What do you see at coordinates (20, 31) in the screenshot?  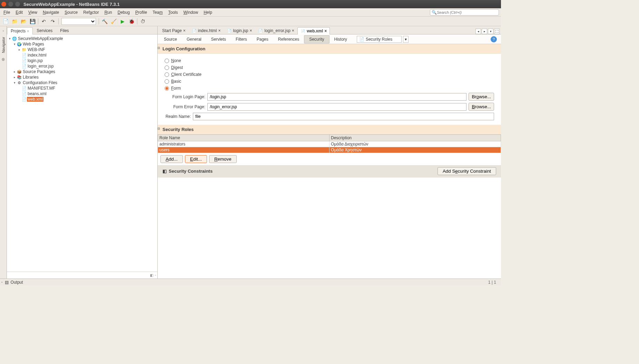 I see `tab-projects: Projects ×` at bounding box center [20, 31].